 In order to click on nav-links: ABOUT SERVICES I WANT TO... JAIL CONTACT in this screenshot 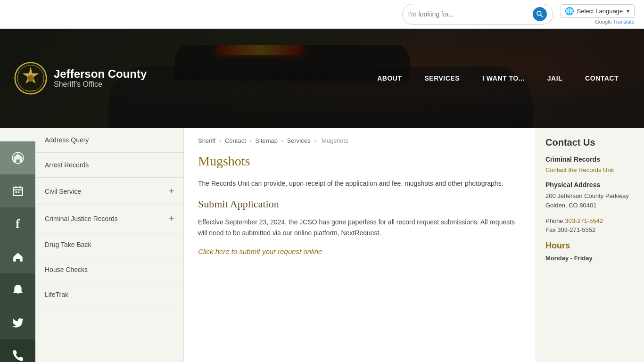, I will do `click(498, 78)`.